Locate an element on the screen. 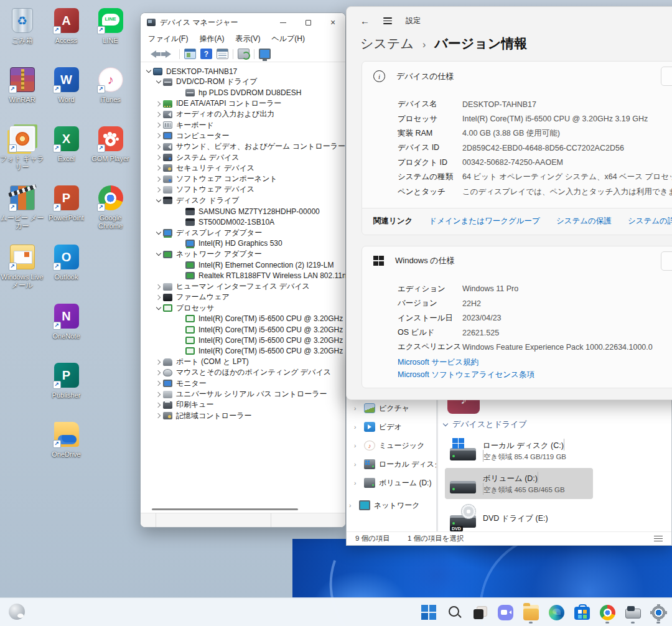 The height and width of the screenshot is (626, 672). back-arrow-icon: ← is located at coordinates (365, 21).